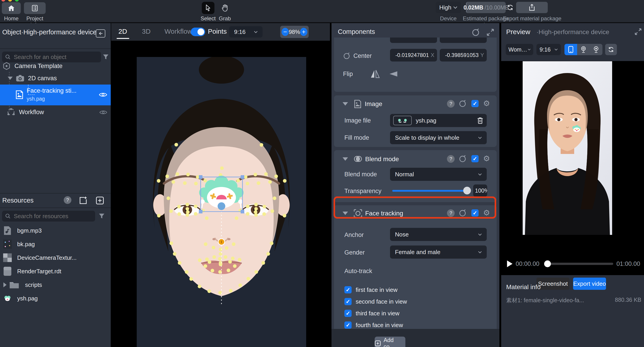 The image size is (644, 347). I want to click on anchor-label: Anchor, so click(354, 235).